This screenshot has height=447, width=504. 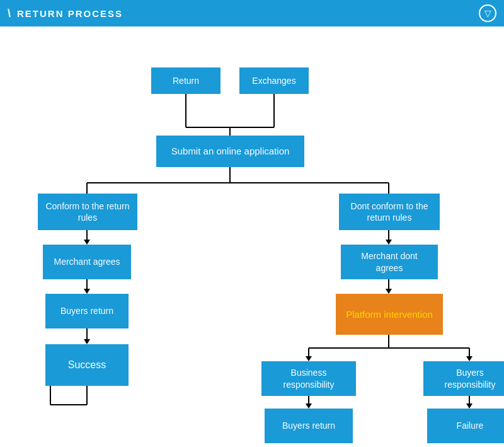 I want to click on return-box: Return, so click(x=186, y=81).